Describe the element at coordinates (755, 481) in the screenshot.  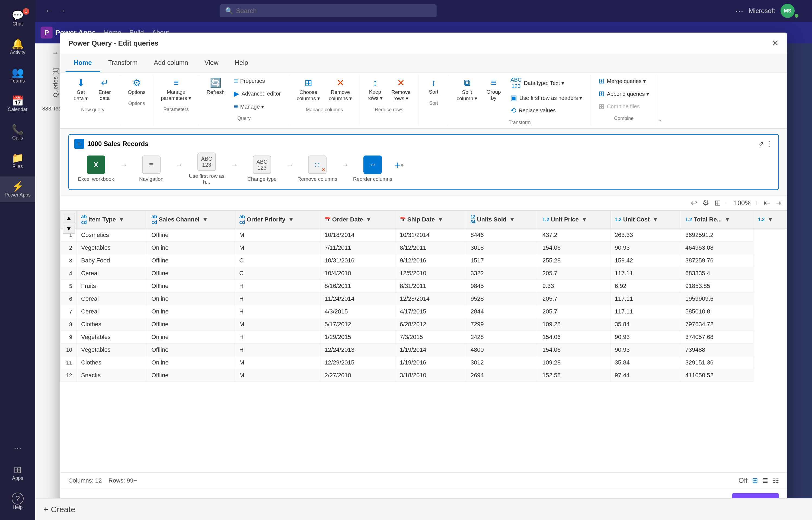
I see `status-view1-button: ⊞` at that location.